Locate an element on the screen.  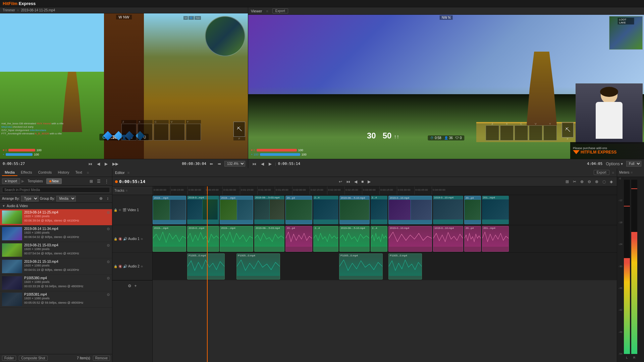
trimmer-play: ▶ is located at coordinates (106, 164).